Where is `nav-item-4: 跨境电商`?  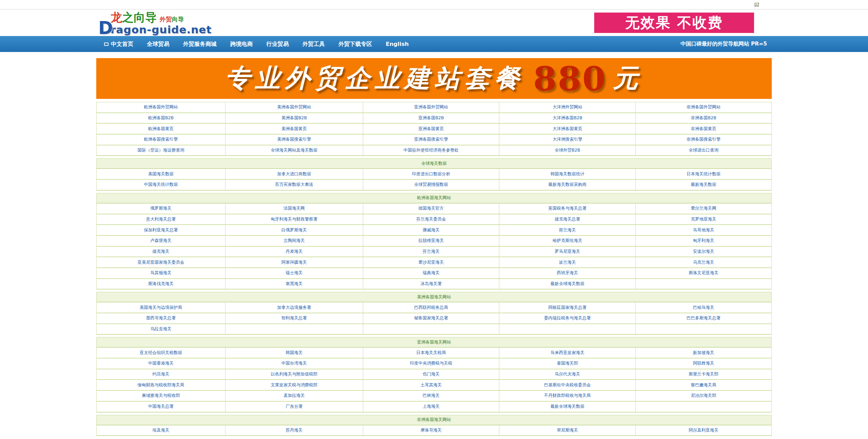
nav-item-4: 跨境电商 is located at coordinates (241, 44).